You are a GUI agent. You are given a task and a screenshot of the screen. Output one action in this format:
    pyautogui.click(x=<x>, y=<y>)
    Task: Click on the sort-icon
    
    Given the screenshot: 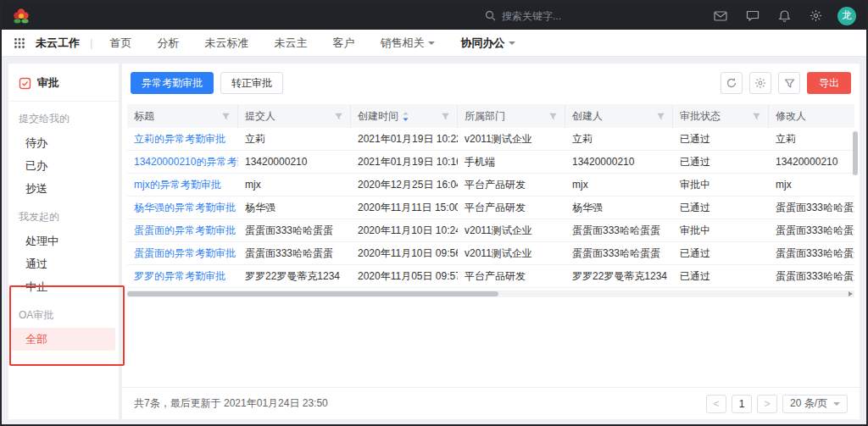 What is the action you would take?
    pyautogui.click(x=405, y=117)
    